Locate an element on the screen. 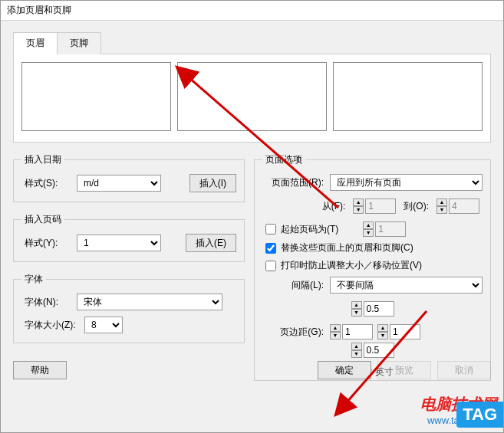 This screenshot has width=504, height=433. from-spinner: ▲▼ is located at coordinates (374, 206).